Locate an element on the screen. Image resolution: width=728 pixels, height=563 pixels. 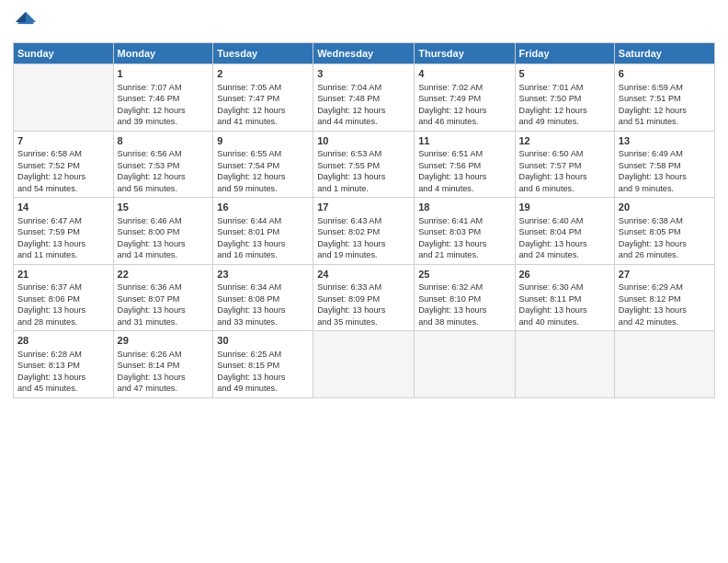
calendar-cell: 22Sunrise: 6:36 AM Sunset: 8:07 PM Dayli… is located at coordinates (164, 298).